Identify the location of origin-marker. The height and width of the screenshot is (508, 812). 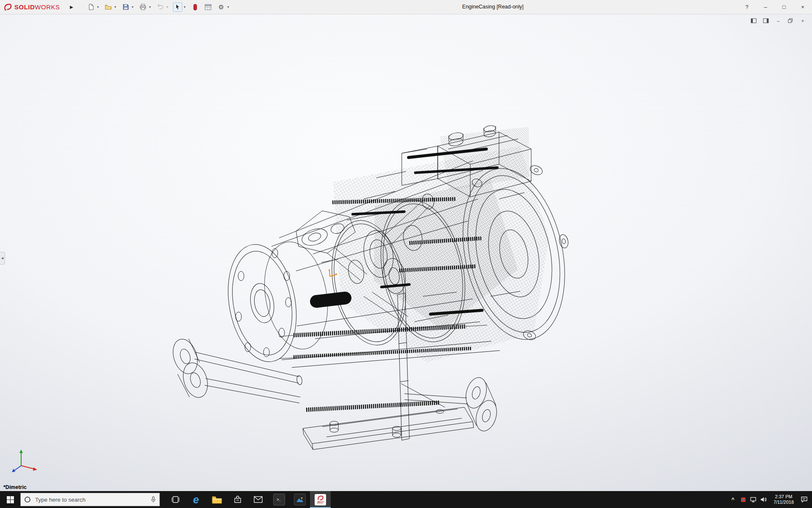
(333, 273).